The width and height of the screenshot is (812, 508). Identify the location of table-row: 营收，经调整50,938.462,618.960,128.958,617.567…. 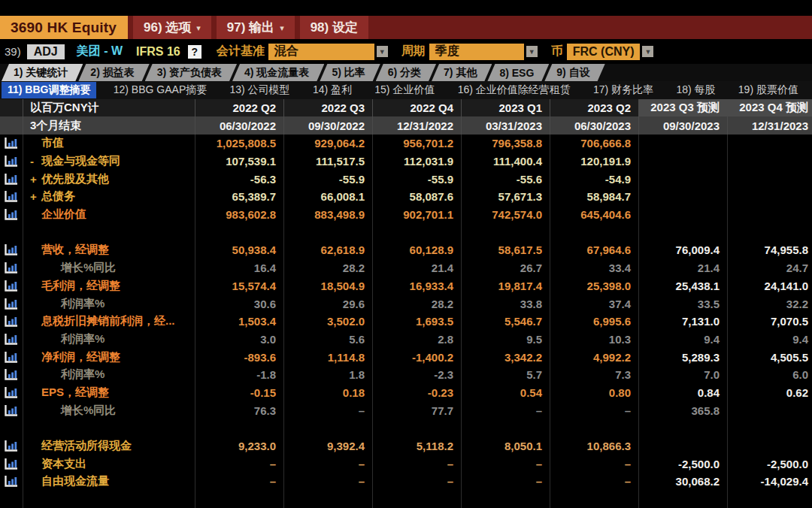
(406, 250).